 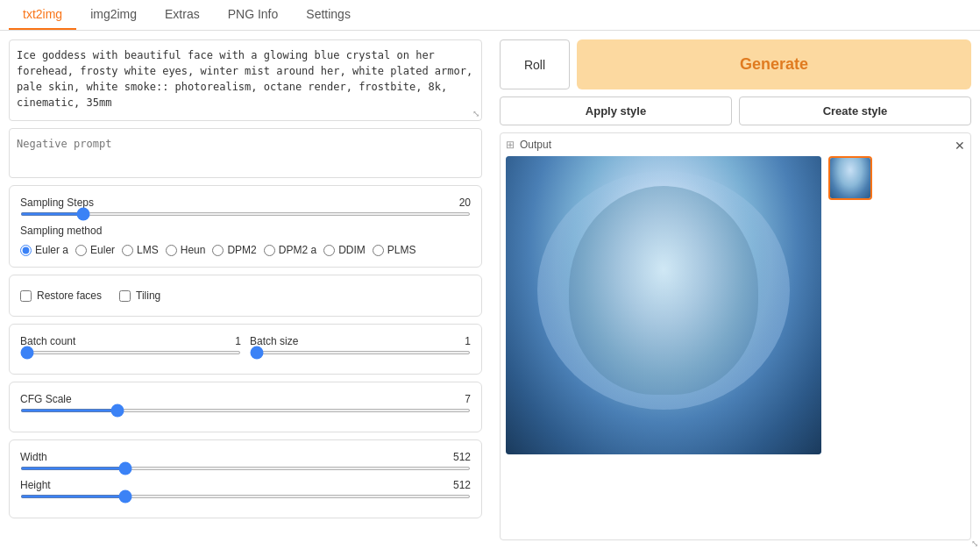 What do you see at coordinates (850, 178) in the screenshot?
I see `thumbnail-image` at bounding box center [850, 178].